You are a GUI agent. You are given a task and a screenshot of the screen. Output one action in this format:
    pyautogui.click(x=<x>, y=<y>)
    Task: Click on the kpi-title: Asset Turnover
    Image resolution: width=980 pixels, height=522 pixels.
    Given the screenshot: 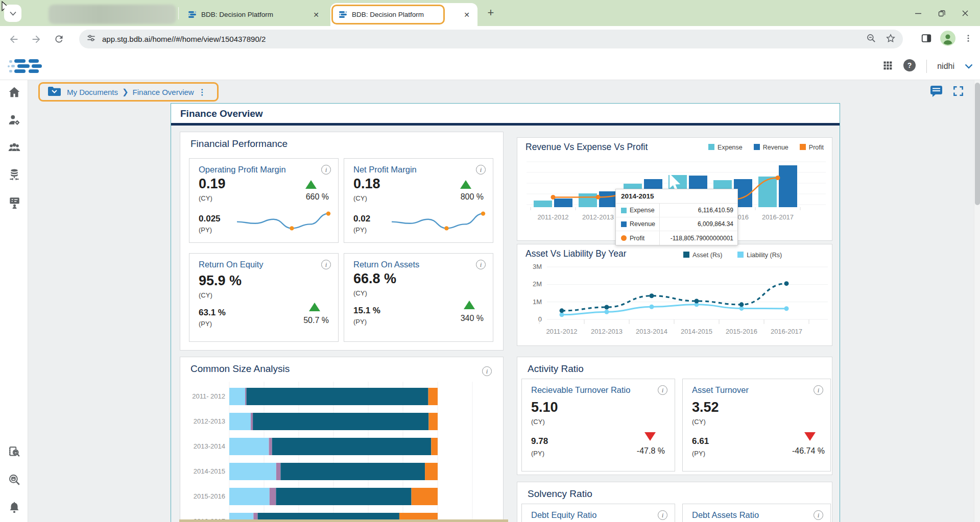 What is the action you would take?
    pyautogui.click(x=720, y=390)
    